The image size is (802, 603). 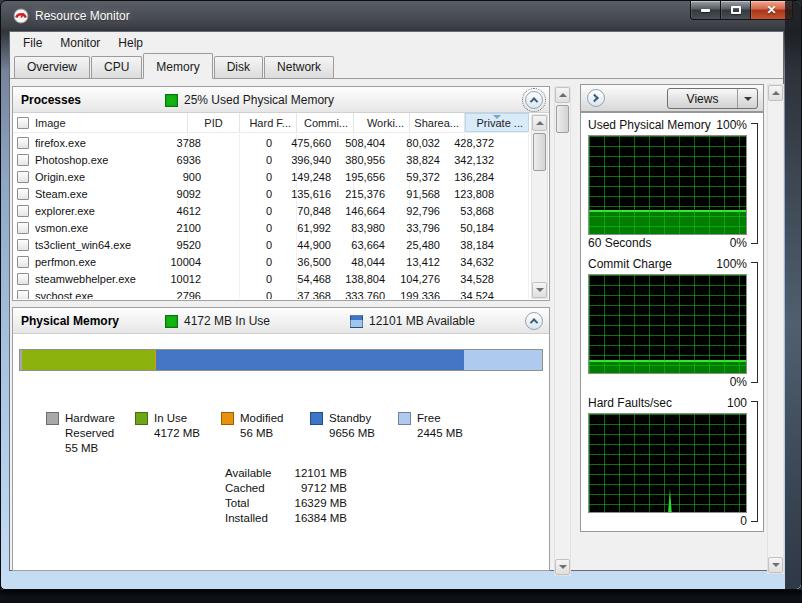 What do you see at coordinates (438, 122) in the screenshot?
I see `column-header-sharea: Sharea...` at bounding box center [438, 122].